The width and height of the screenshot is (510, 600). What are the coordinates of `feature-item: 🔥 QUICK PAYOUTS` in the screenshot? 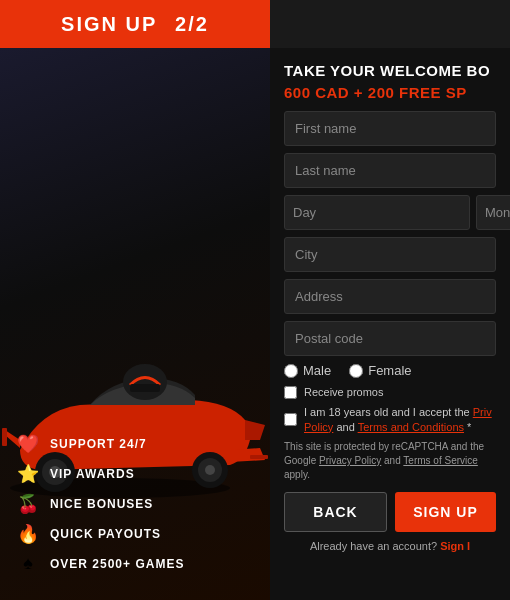 It's located at (135, 534).